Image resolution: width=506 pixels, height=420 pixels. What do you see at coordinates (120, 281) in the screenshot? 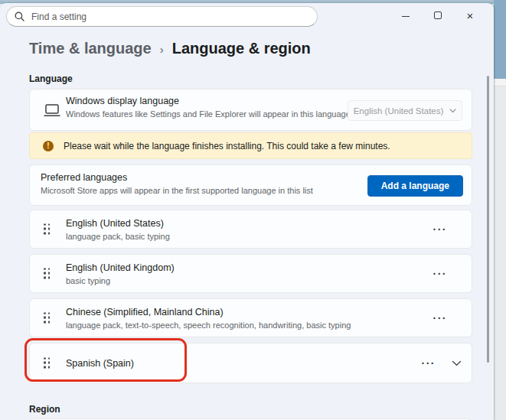
I see `language-features: basic typing` at bounding box center [120, 281].